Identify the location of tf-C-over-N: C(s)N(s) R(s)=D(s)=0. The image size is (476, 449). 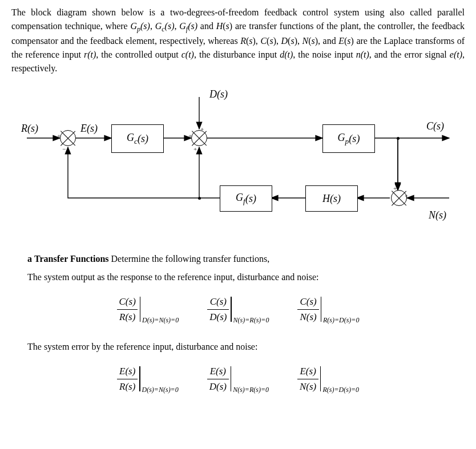
(328, 309).